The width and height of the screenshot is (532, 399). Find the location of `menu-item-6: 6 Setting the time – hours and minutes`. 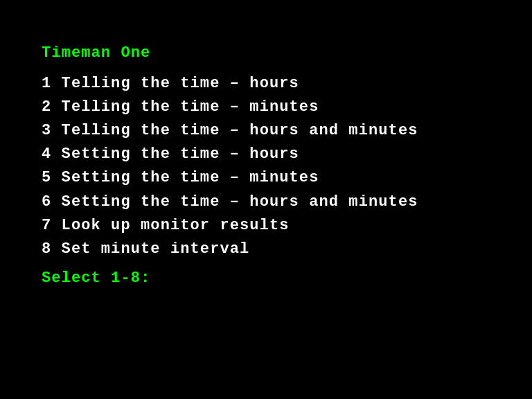

menu-item-6: 6 Setting the time – hours and minutes is located at coordinates (266, 202).